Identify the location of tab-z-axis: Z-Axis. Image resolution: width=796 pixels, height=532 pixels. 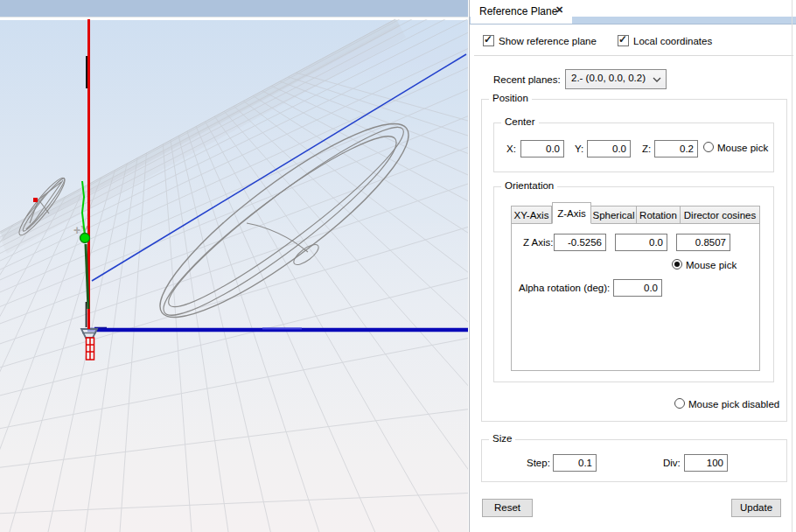
(572, 214).